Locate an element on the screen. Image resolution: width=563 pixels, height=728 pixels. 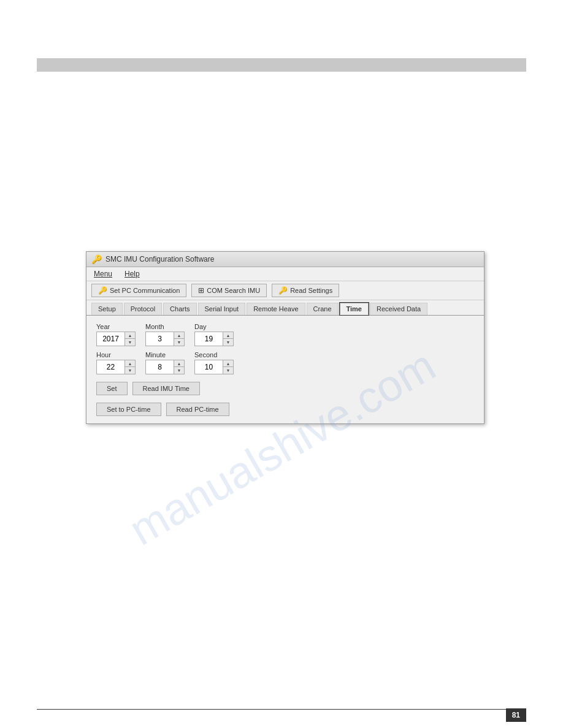
second-down-button: ▼ is located at coordinates (228, 370).